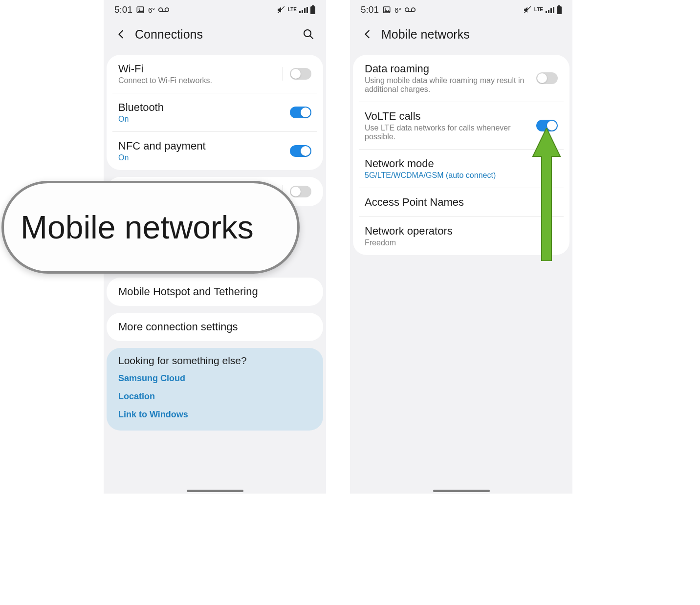 Image resolution: width=700 pixels, height=605 pixels. I want to click on arrow-up-icon, so click(547, 195).